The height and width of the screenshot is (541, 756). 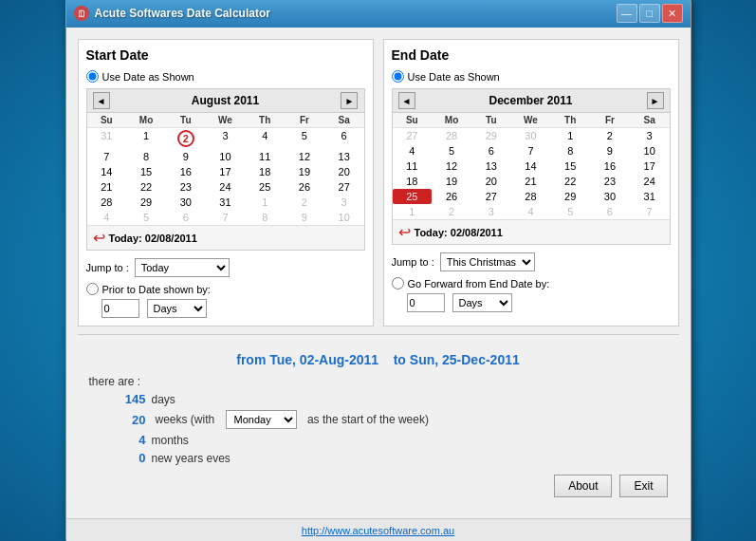 What do you see at coordinates (349, 101) in the screenshot?
I see `start-next-month: ►` at bounding box center [349, 101].